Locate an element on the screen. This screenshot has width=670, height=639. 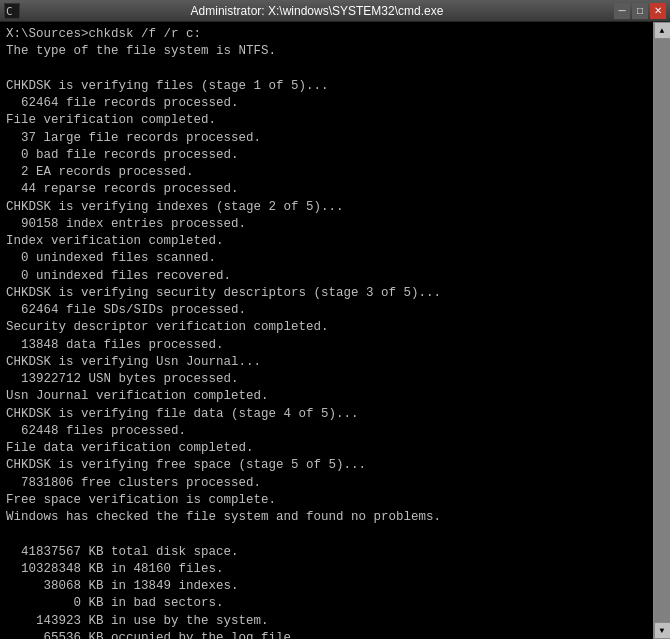
window-title: Administrator: X:\windows\SYSTEM32\cmd.e… is located at coordinates (317, 11).